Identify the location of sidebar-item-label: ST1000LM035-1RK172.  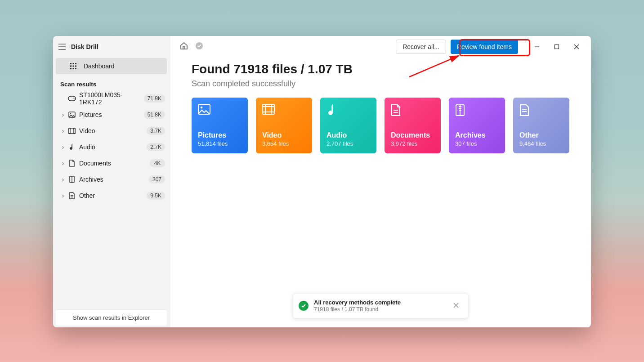
(111, 98).